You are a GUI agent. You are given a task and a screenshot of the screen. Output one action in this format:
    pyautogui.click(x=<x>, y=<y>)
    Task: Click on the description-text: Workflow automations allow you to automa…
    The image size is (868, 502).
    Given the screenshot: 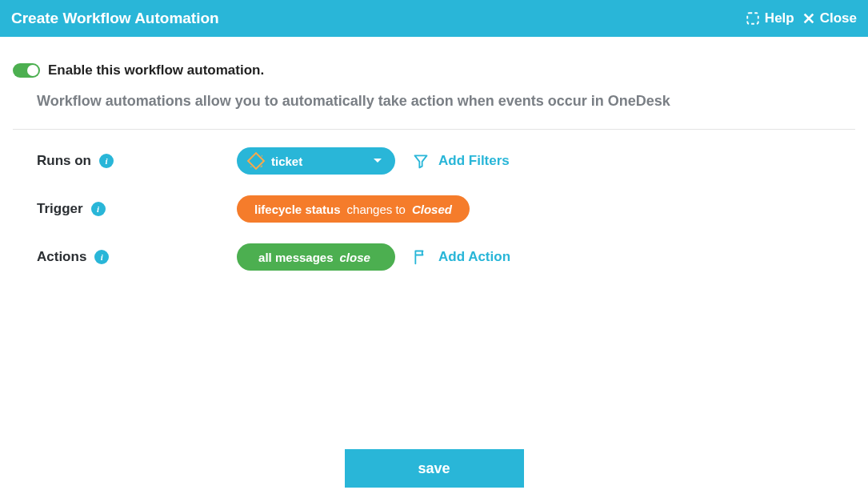 What is the action you would take?
    pyautogui.click(x=434, y=101)
    